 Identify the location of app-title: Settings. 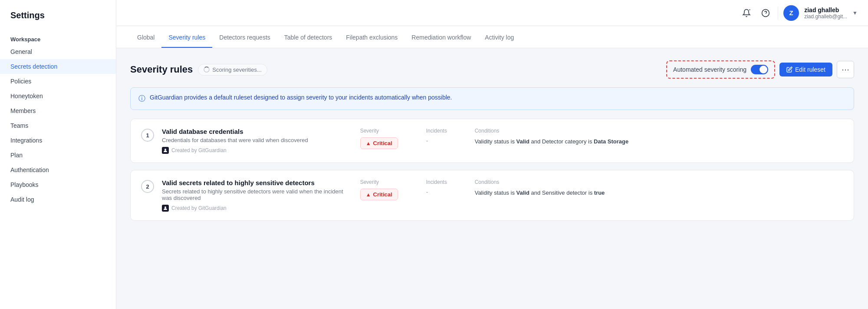
(58, 15).